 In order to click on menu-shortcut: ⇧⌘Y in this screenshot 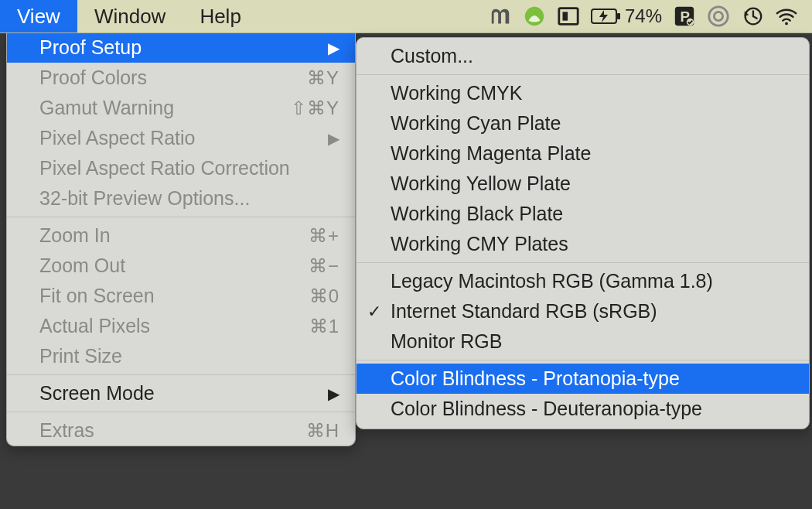, I will do `click(316, 108)`.